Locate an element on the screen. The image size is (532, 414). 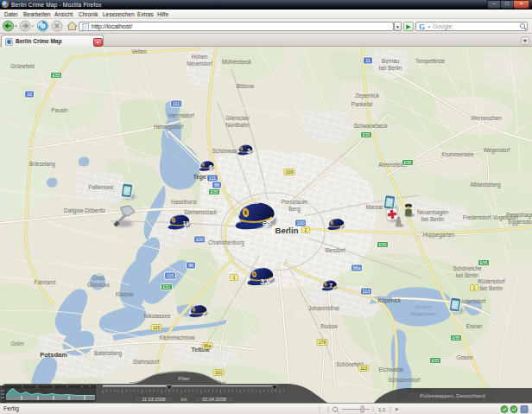
svg-text: Hennigsdorf is located at coordinates (168, 127).